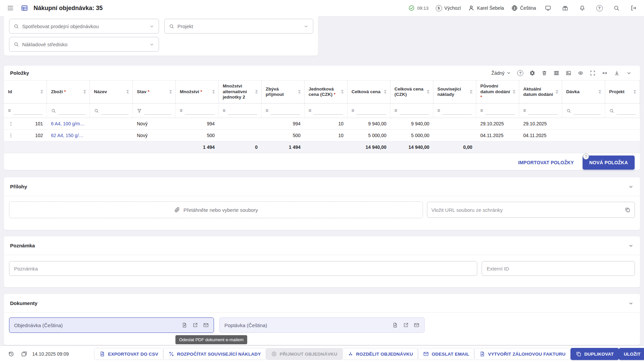 The height and width of the screenshot is (362, 644). Describe the element at coordinates (216, 210) in the screenshot. I see `file-dropzone: Přetáhněte nebo vyberte soubory` at that location.